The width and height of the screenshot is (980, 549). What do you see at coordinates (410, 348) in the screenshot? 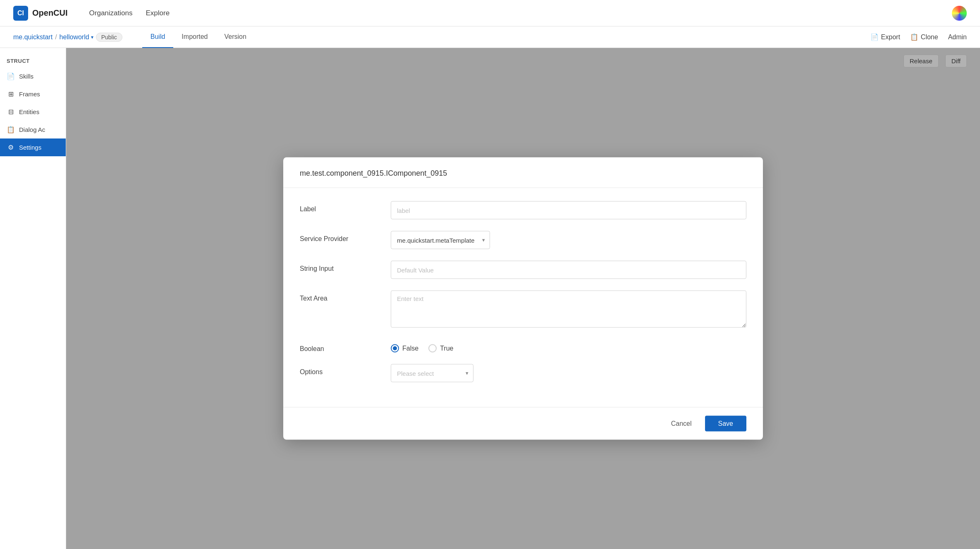
I see `radio-false-label: False` at bounding box center [410, 348].